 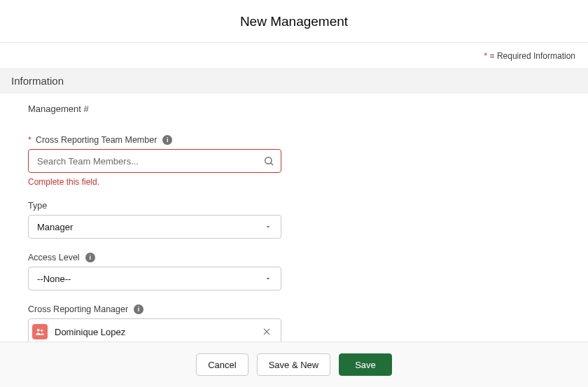 What do you see at coordinates (294, 364) in the screenshot?
I see `modal-footer: Cancel Save & New Save` at bounding box center [294, 364].